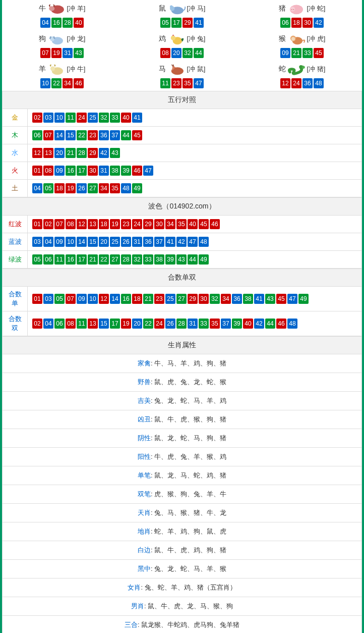 The height and width of the screenshot is (633, 364). What do you see at coordinates (144, 382) in the screenshot?
I see `attr-key: 野兽` at bounding box center [144, 382].